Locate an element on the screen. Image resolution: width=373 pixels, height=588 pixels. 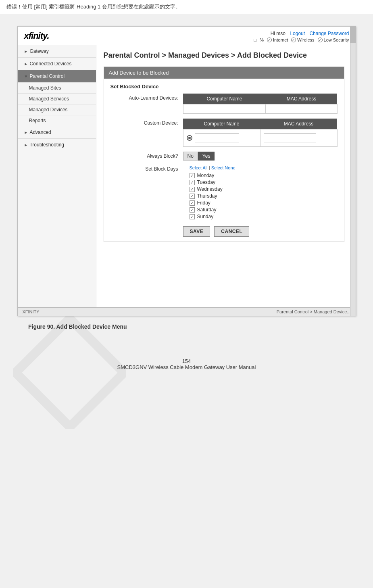
auto-learned-field: Computer Name MAC Address is located at coordinates (260, 104).